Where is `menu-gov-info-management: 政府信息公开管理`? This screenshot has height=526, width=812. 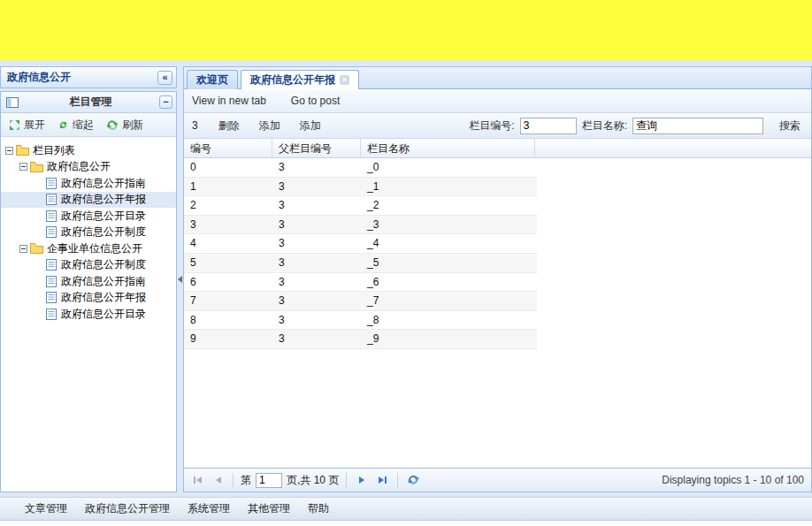
menu-gov-info-management: 政府信息公开管理 is located at coordinates (127, 509).